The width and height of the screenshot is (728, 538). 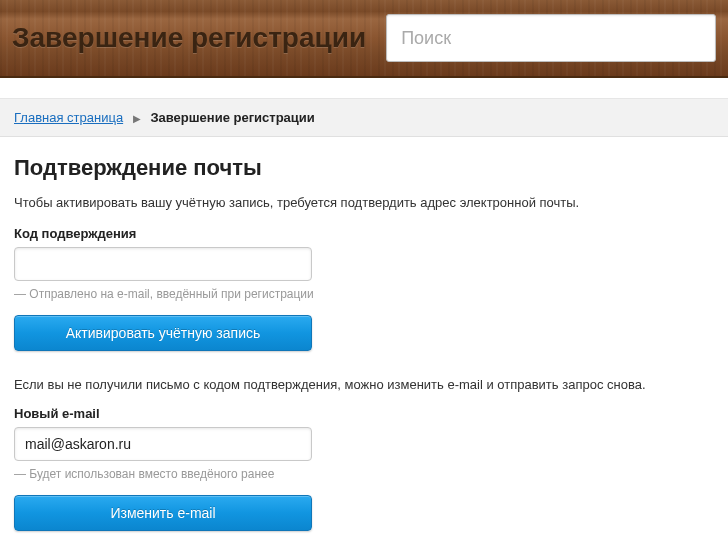 I want to click on activate-account-button: Активировать учётную запись, so click(x=163, y=333).